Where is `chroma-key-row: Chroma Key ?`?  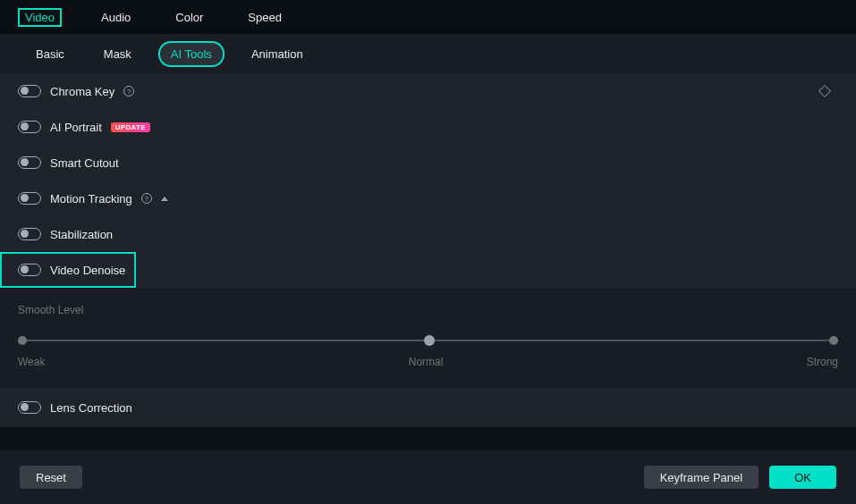
chroma-key-row: Chroma Key ? is located at coordinates (428, 91).